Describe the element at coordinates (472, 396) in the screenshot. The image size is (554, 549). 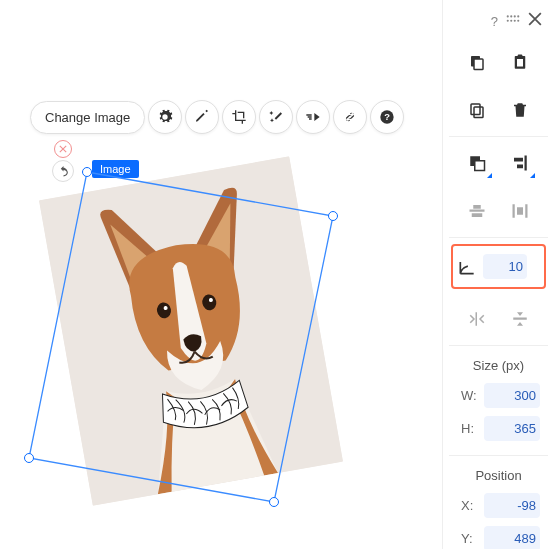
I see `width-label: W:` at that location.